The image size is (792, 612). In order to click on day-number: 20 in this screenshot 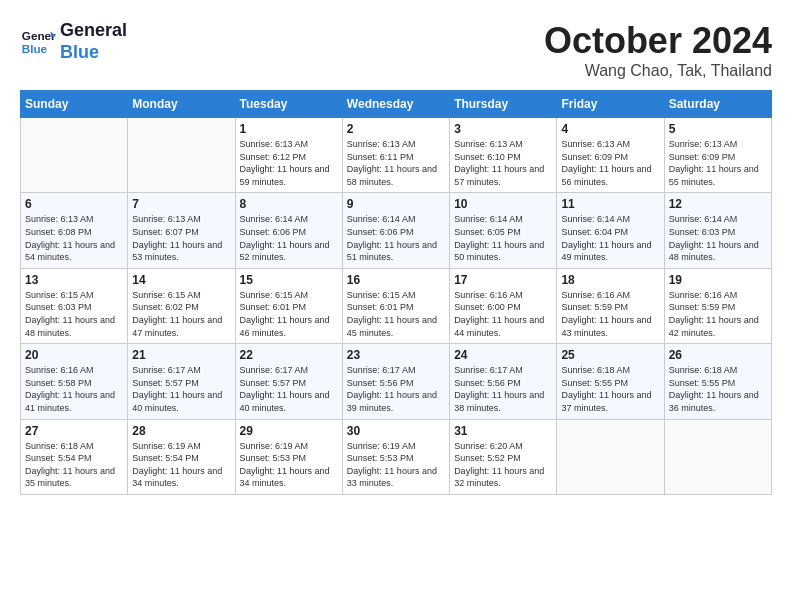, I will do `click(74, 355)`.